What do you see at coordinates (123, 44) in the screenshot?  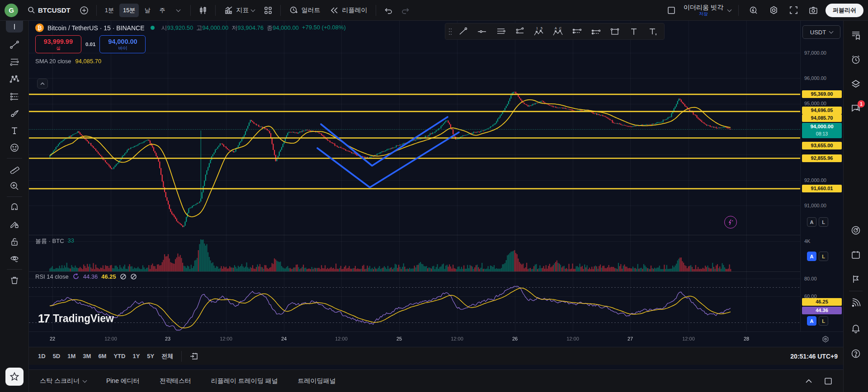 I see `buy-button: 94,000.00 바이` at bounding box center [123, 44].